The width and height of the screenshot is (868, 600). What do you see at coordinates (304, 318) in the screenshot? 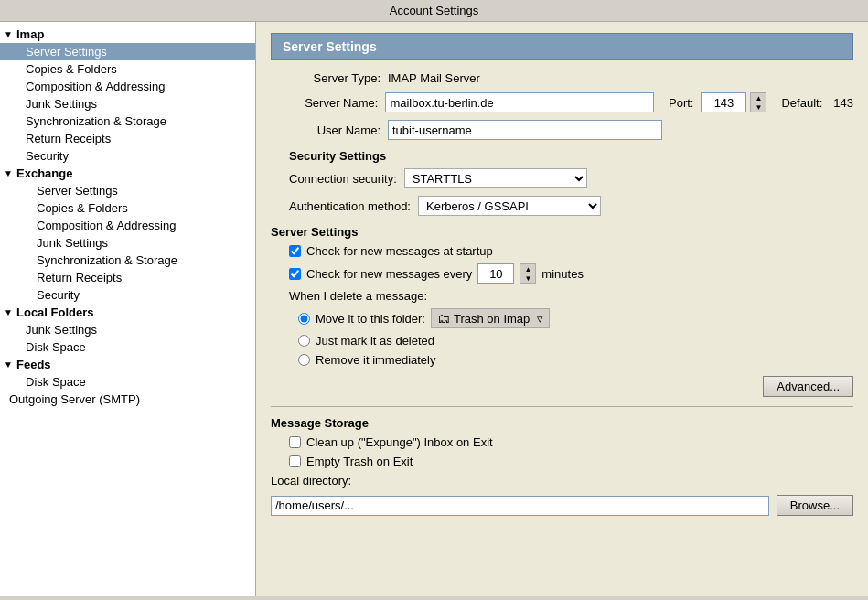
I see `move-folder-radio` at bounding box center [304, 318].